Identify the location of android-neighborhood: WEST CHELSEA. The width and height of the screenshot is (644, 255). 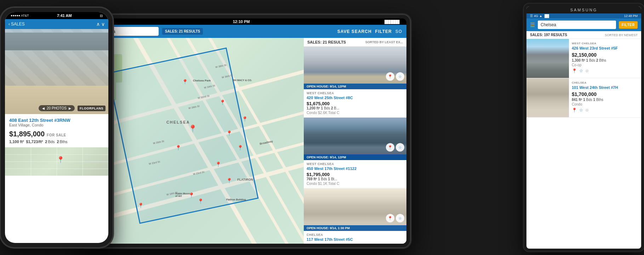
(605, 43).